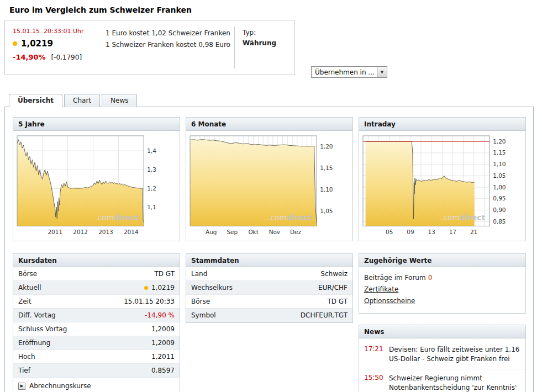  I want to click on svg-text: 1,2, so click(151, 188).